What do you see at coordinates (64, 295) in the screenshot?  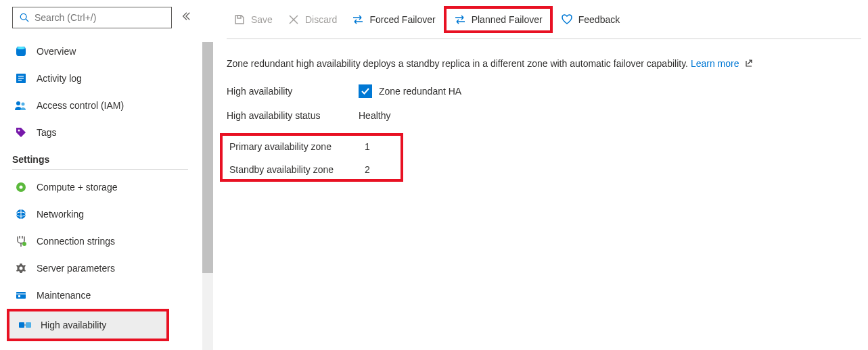 I see `sidebar-item-label: Maintenance` at bounding box center [64, 295].